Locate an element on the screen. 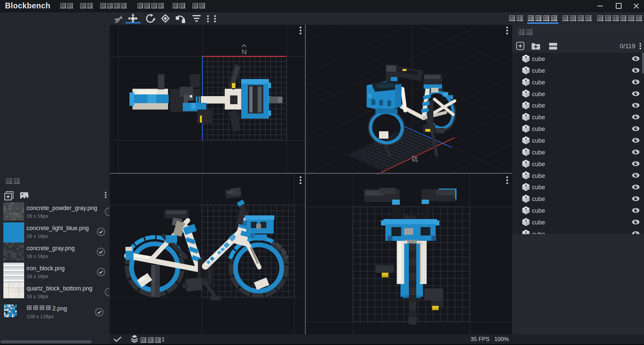 Image resolution: width=644 pixels, height=345 pixels. svg-text: N is located at coordinates (244, 52).